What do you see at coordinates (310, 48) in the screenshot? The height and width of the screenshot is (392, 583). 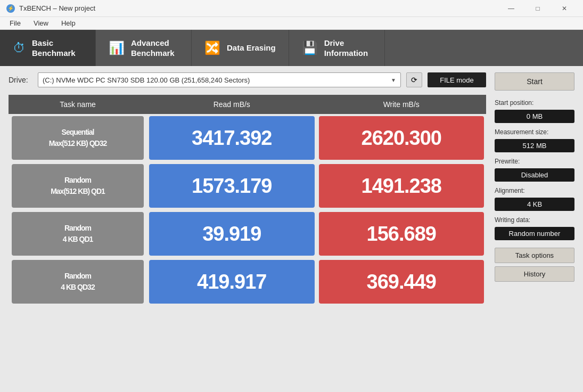 I see `drive-information-icon: 💾` at bounding box center [310, 48].